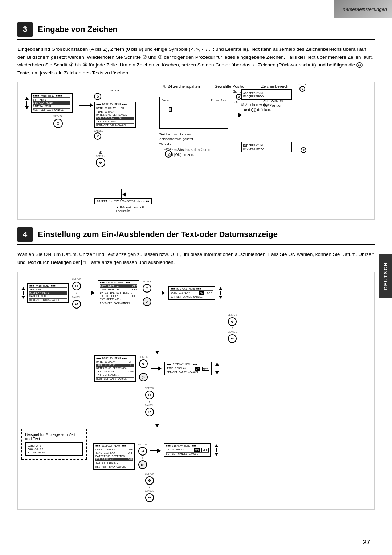  What do you see at coordinates (98, 97) in the screenshot?
I see `setok-btn2: ⊙` at bounding box center [98, 97].